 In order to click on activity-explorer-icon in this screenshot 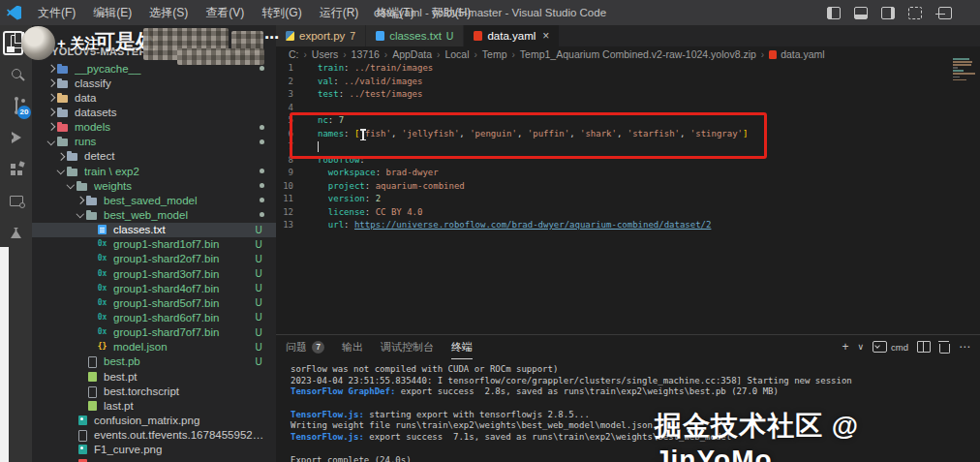, I will do `click(15, 41)`.